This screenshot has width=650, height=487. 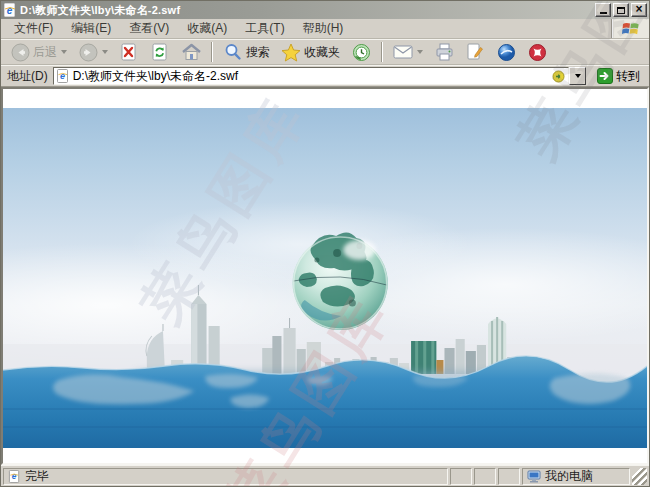 I want to click on close-button: ×, so click(x=639, y=10).